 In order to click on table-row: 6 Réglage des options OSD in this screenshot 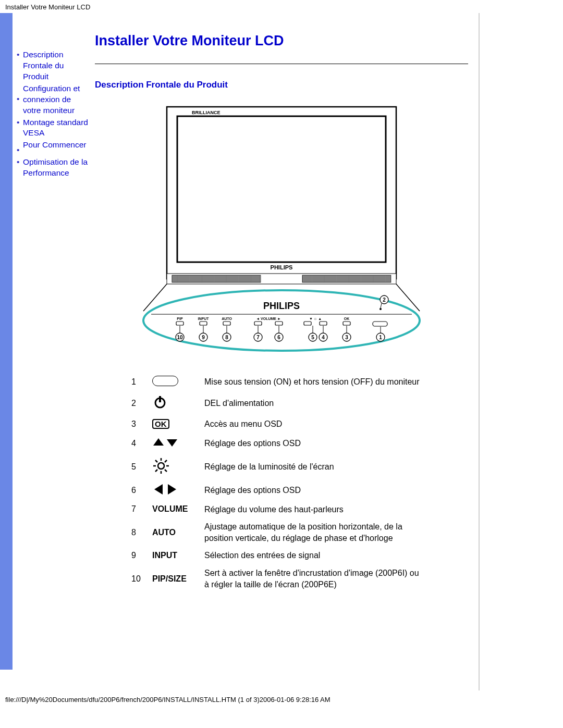, I will do `click(277, 490)`.